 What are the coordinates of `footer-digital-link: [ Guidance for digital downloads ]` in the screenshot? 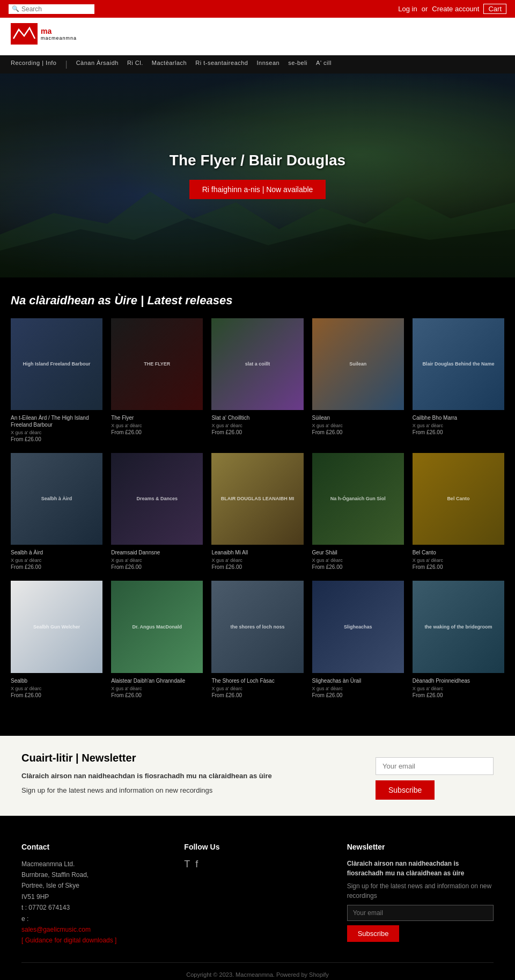 It's located at (94, 940).